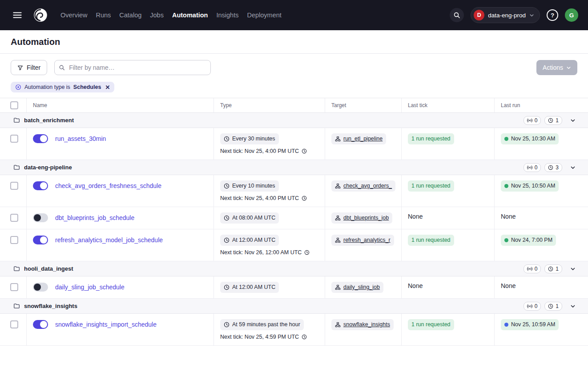  What do you see at coordinates (270, 151) in the screenshot?
I see `next-tick: Next tick: Nov 25, 4:00 PM UTC` at bounding box center [270, 151].